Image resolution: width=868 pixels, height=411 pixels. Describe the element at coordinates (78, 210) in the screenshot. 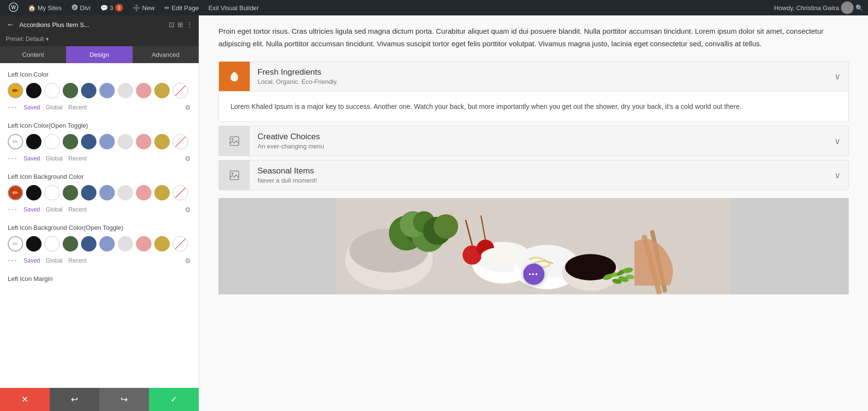

I see `recent-bg-btn: Recent` at that location.